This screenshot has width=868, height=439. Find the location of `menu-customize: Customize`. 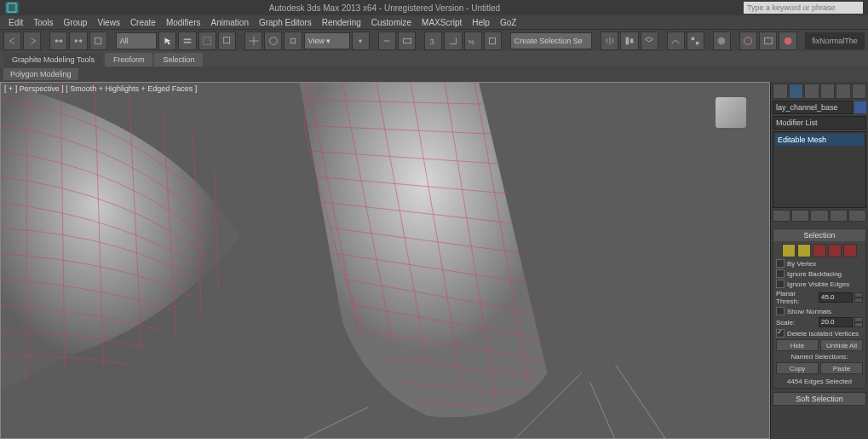

menu-customize: Customize is located at coordinates (392, 22).